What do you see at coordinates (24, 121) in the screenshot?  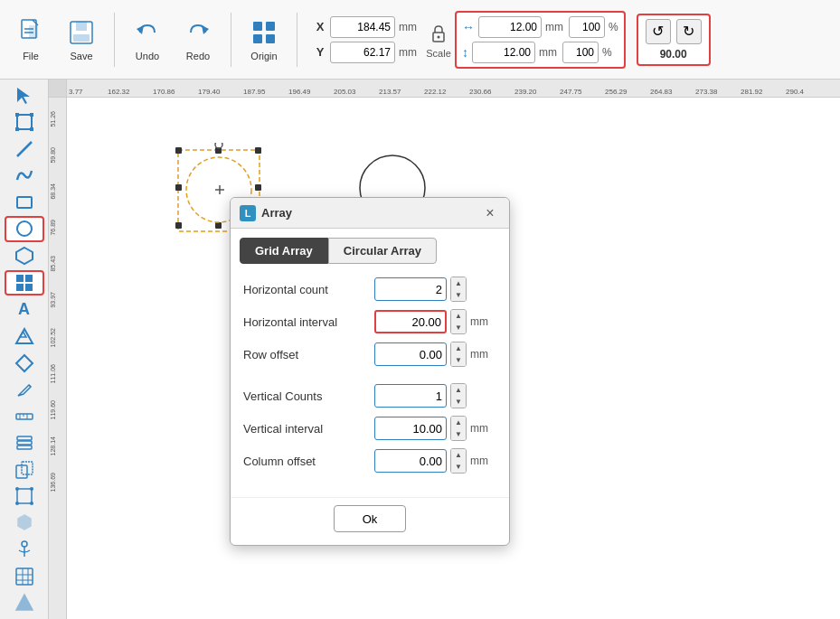 I see `sidebar-frame-tool` at bounding box center [24, 121].